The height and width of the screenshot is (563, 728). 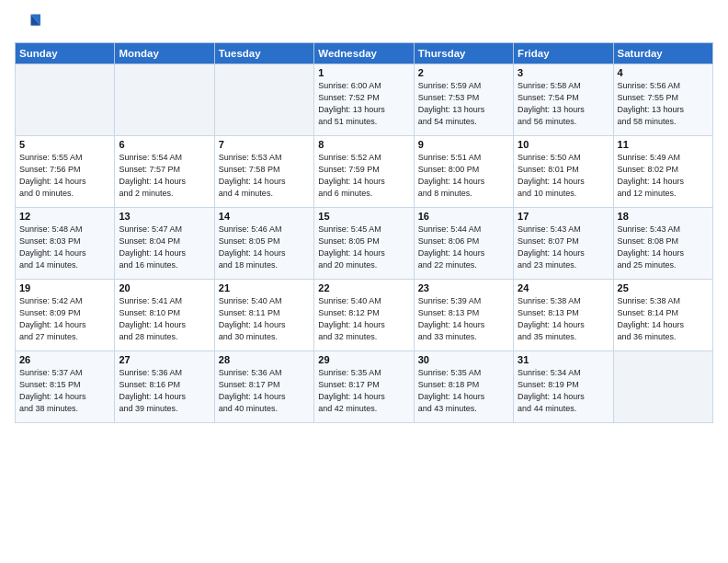 I want to click on day-cell: 7Sunrise: 5:53 AMSunset: 7:58 PMDaylight…, so click(x=264, y=172).